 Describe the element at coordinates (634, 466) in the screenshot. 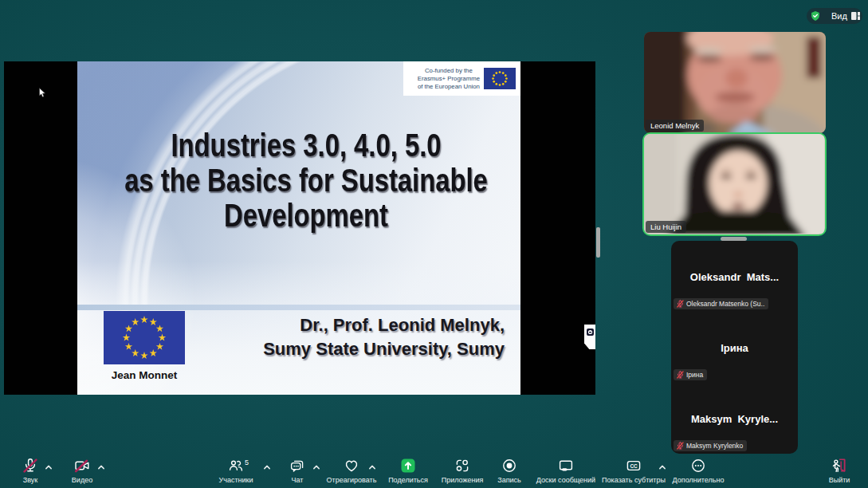

I see `svg-text: CC` at that location.